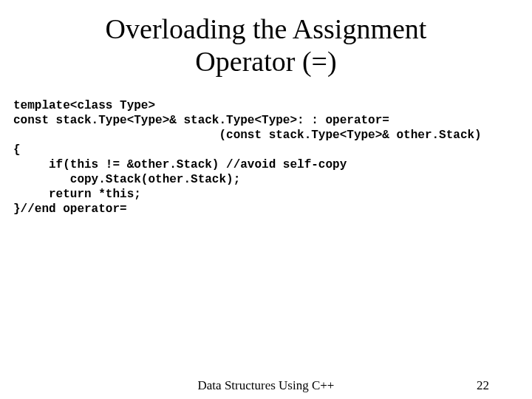 The height and width of the screenshot is (399, 532). What do you see at coordinates (17, 150) in the screenshot?
I see `code-line: {` at bounding box center [17, 150].